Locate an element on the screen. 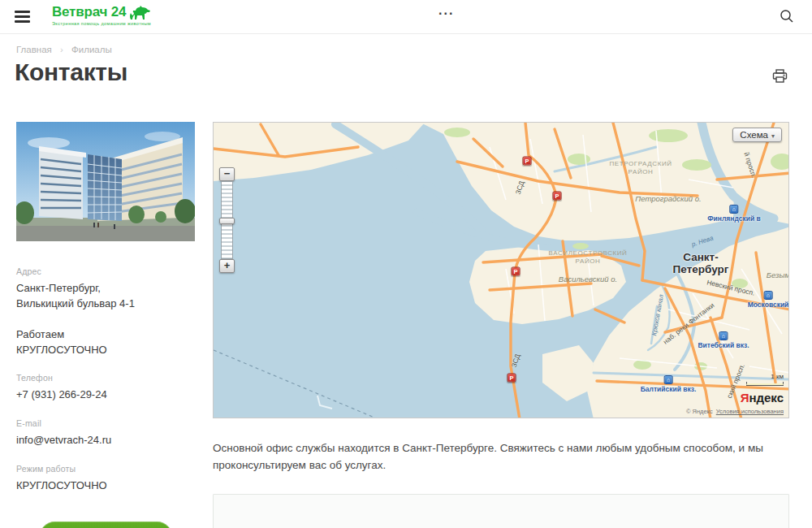 The image size is (812, 528). map-zoom-control: − + is located at coordinates (227, 220).